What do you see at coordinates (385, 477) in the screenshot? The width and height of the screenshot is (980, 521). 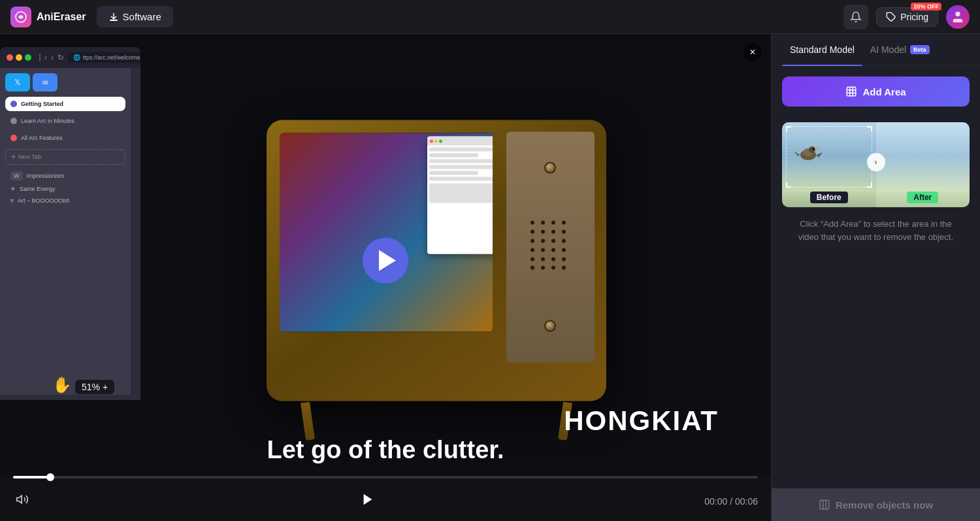 I see `progress-bar` at bounding box center [385, 477].